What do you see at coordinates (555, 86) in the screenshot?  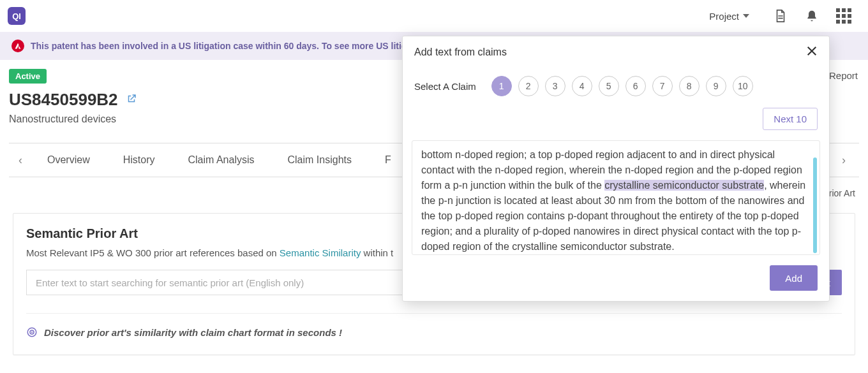 I see `claim-pill-3: 3` at bounding box center [555, 86].